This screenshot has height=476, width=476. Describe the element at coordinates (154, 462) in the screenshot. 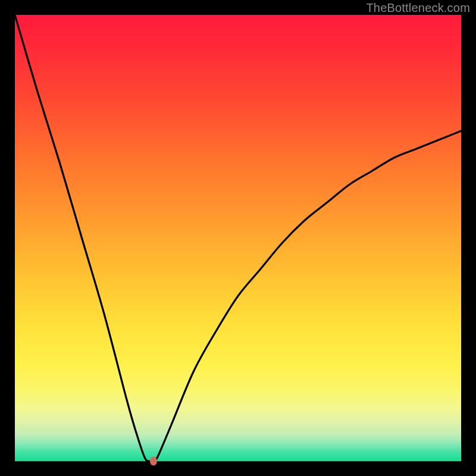

I see `minimum-marker-dot` at that location.